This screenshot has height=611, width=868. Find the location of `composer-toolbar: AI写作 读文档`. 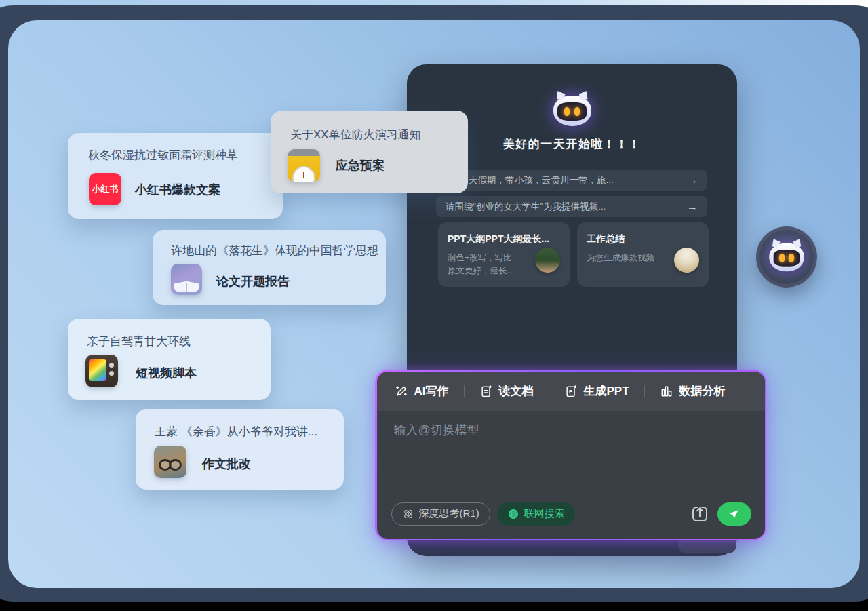

composer-toolbar: AI写作 读文档 is located at coordinates (571, 391).